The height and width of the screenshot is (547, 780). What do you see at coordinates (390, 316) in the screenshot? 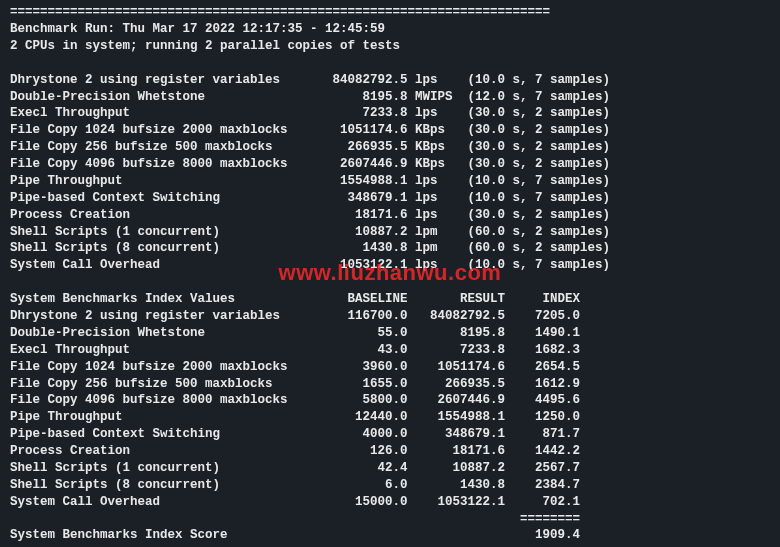
I see `index-row: Dhrystone 2 using register variables 116…` at bounding box center [390, 316].